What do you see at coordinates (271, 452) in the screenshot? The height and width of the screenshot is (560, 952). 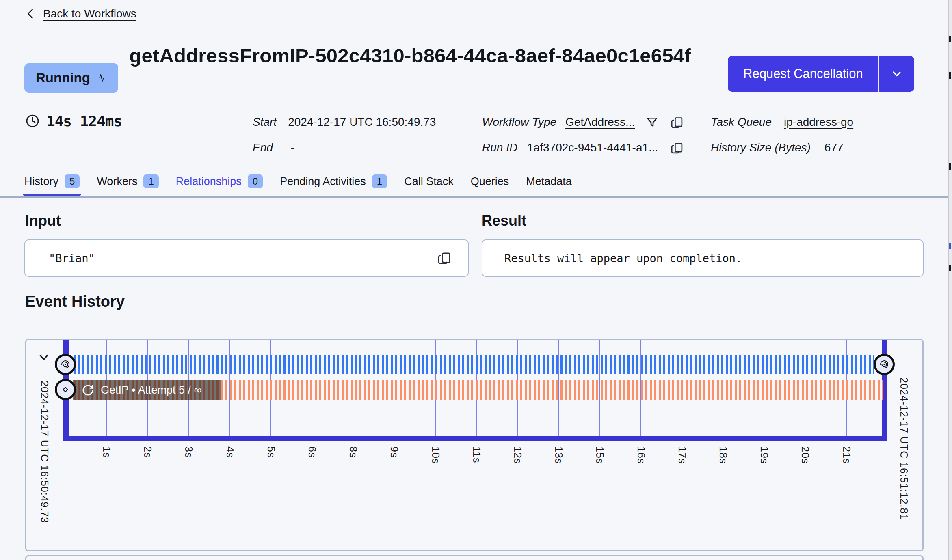 I see `timeline-tick-label: 5s` at bounding box center [271, 452].